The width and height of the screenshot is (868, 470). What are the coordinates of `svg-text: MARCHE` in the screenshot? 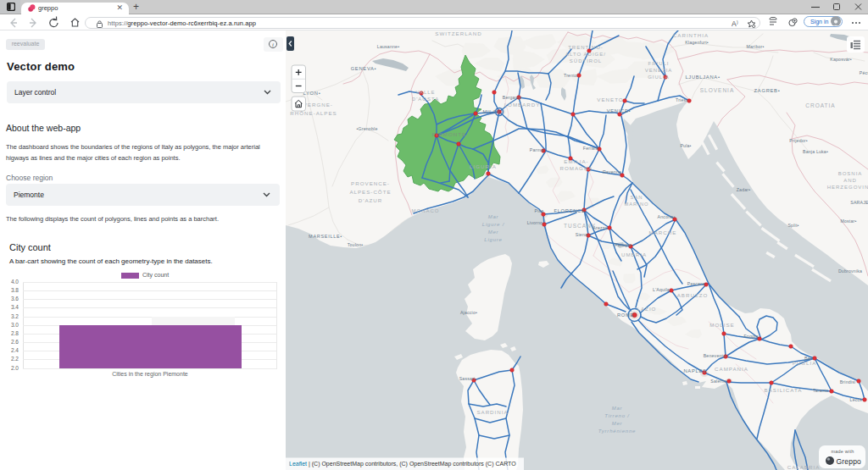 It's located at (663, 232).